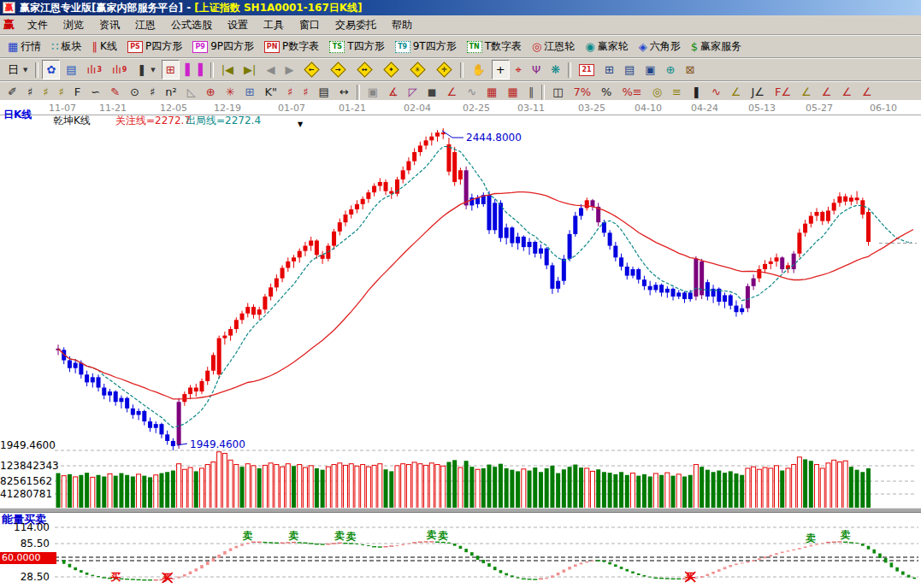  What do you see at coordinates (311, 70) in the screenshot?
I see `zoom-left-diamond-icon: ←` at bounding box center [311, 70].